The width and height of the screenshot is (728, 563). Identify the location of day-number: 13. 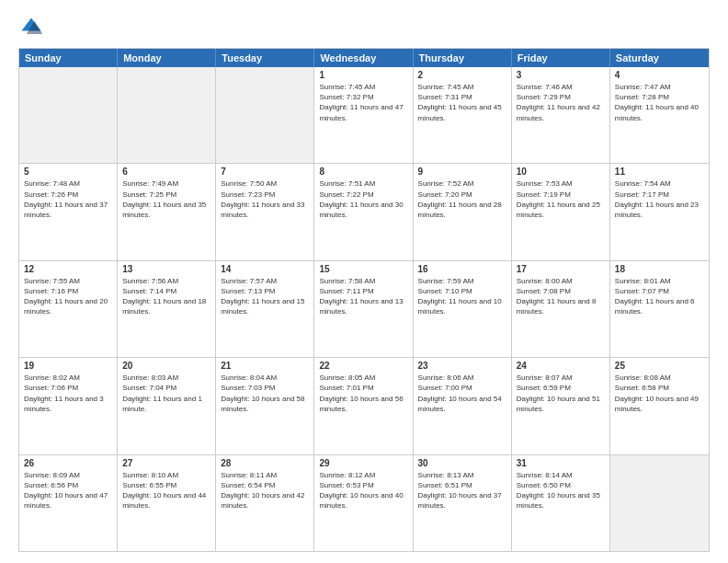
(166, 269).